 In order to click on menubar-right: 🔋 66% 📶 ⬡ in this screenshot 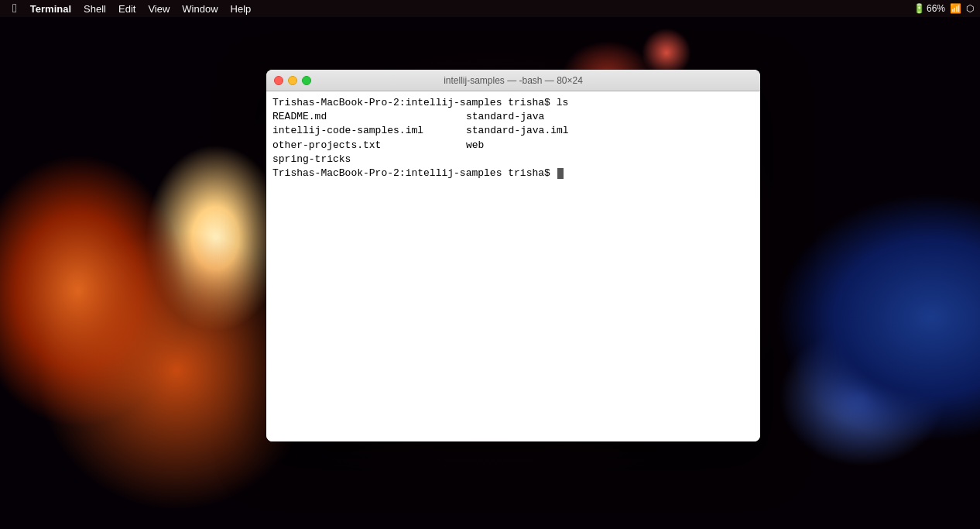, I will do `click(944, 9)`.